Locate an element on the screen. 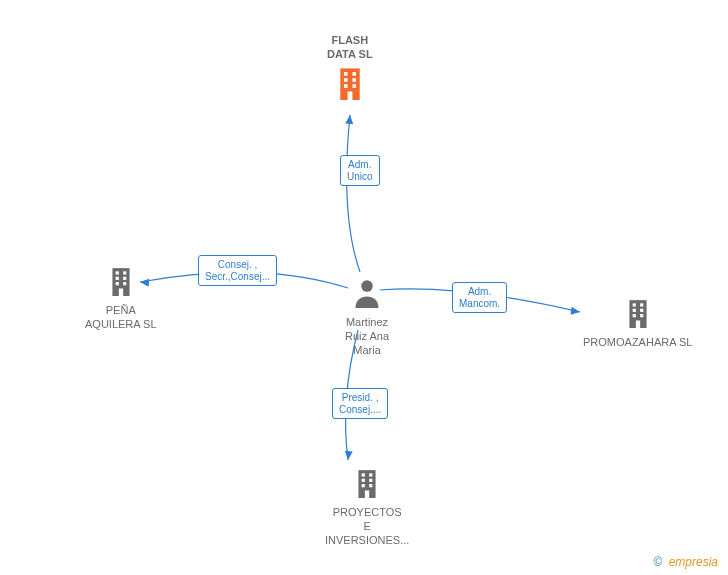 The width and height of the screenshot is (728, 575). edge-label-right: Adm. Mancom. is located at coordinates (480, 298).